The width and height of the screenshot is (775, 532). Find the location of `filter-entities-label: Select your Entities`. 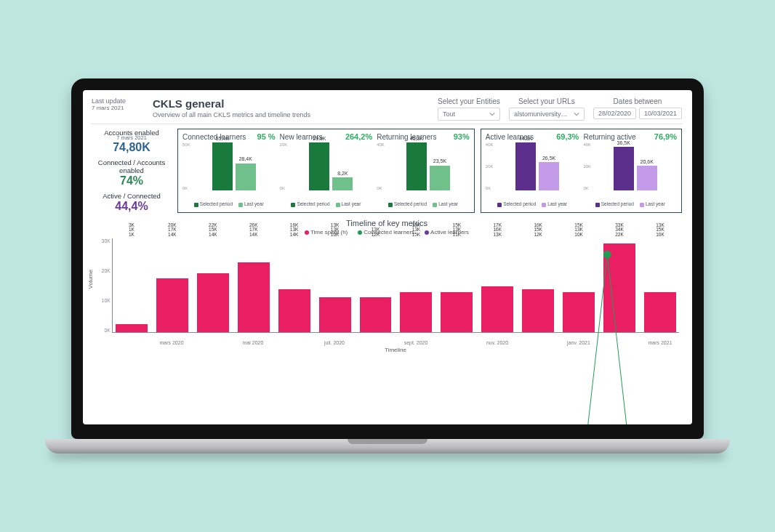

filter-entities-label: Select your Entities is located at coordinates (469, 102).